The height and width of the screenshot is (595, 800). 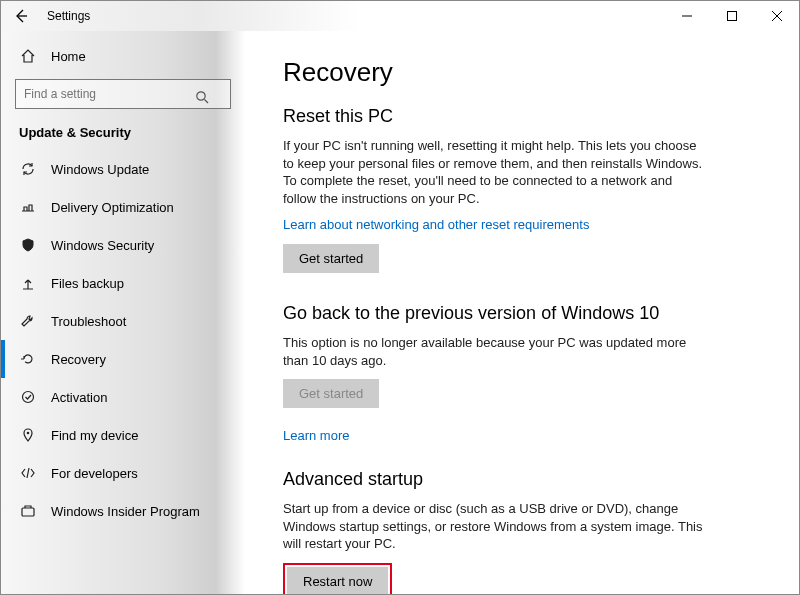 What do you see at coordinates (28, 321) in the screenshot?
I see `wrench-icon` at bounding box center [28, 321].